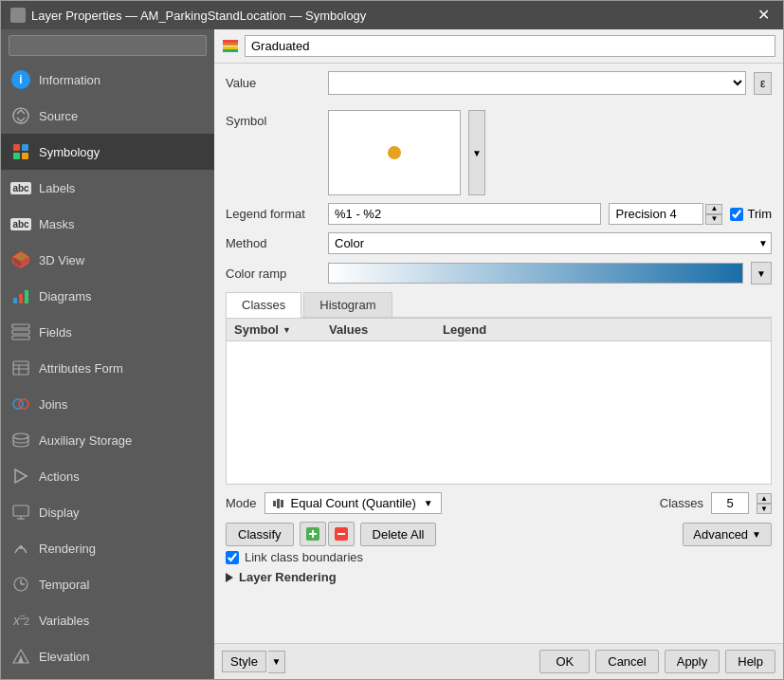  What do you see at coordinates (108, 584) in the screenshot?
I see `sidebar-item-temporal: Temporal` at bounding box center [108, 584].